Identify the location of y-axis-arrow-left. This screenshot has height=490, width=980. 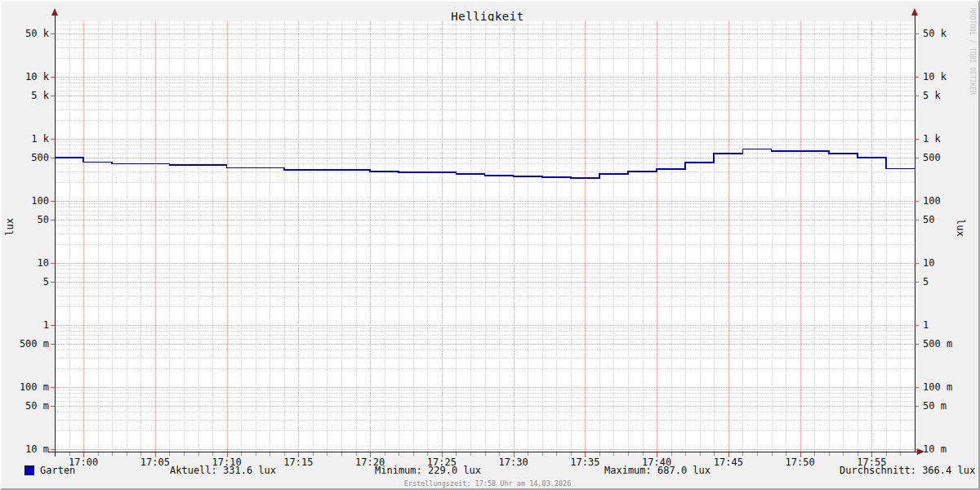
(55, 11).